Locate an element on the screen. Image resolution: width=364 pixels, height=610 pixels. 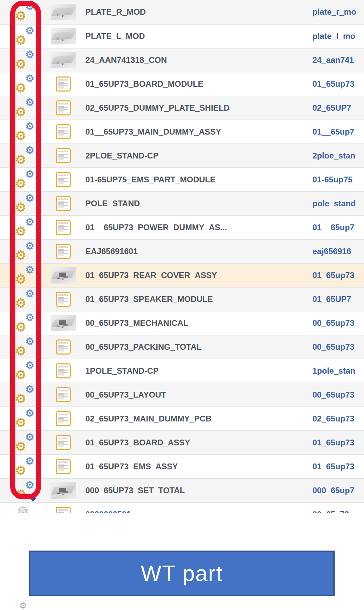
part-name: 00_65UP73_MECHANICAL is located at coordinates (137, 323).